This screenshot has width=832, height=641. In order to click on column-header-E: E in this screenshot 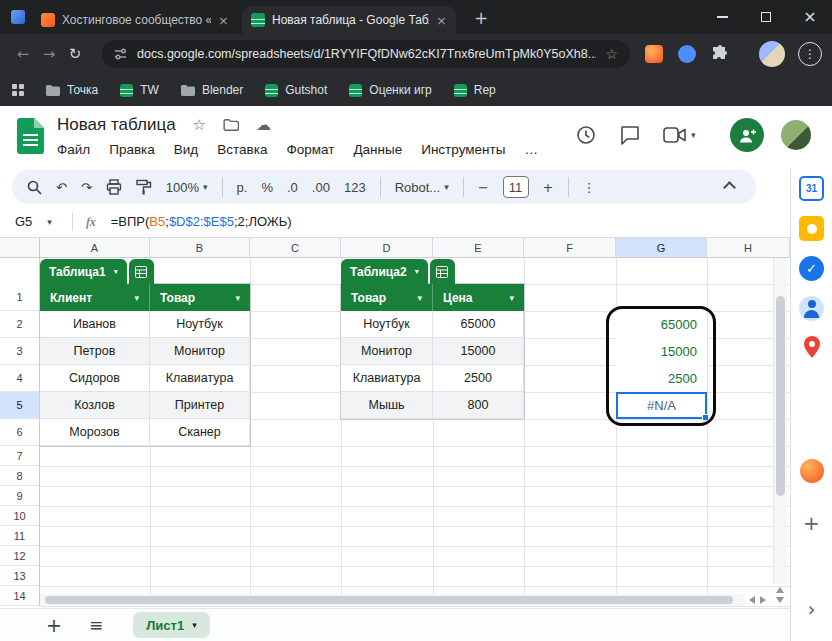, I will do `click(478, 248)`.